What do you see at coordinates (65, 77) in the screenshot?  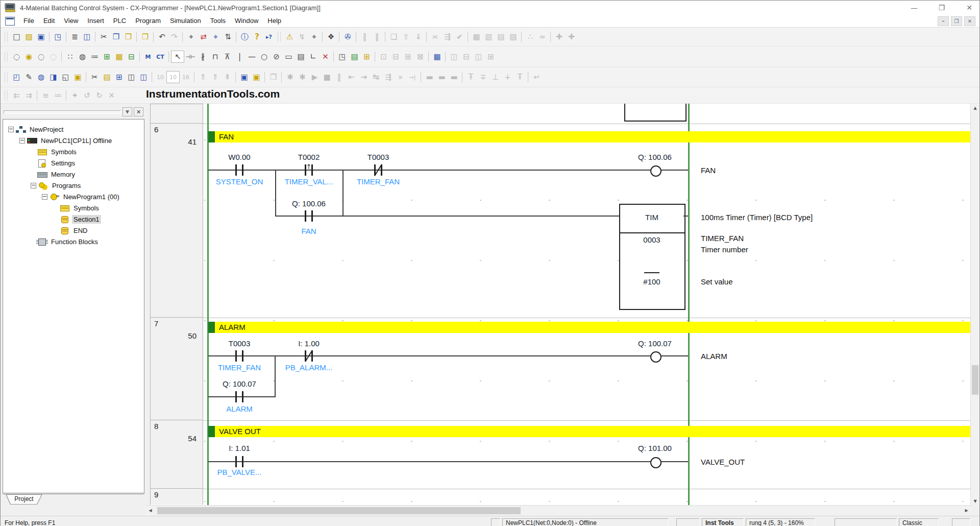 I see `io-comment-window-button: ◱` at bounding box center [65, 77].